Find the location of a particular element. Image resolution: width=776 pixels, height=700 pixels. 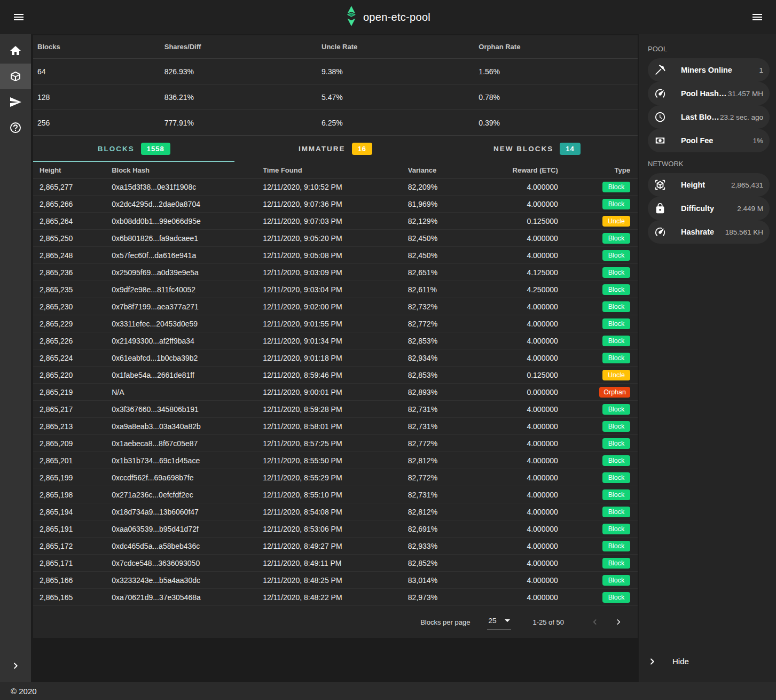

cell-time-found: 12/11/2020, 8:49:27 PM is located at coordinates (335, 546).